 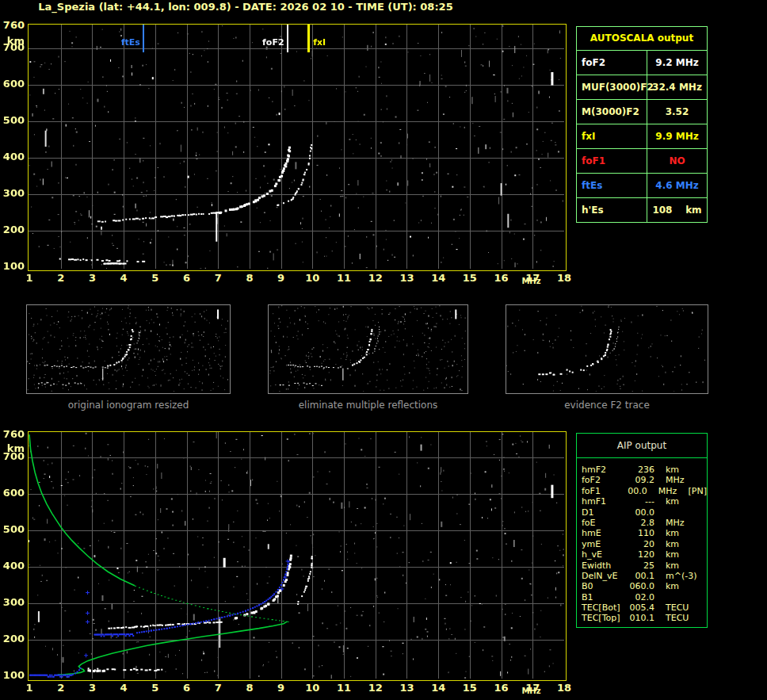 What do you see at coordinates (368, 349) in the screenshot?
I see `thumbnail-no-multiples` at bounding box center [368, 349].